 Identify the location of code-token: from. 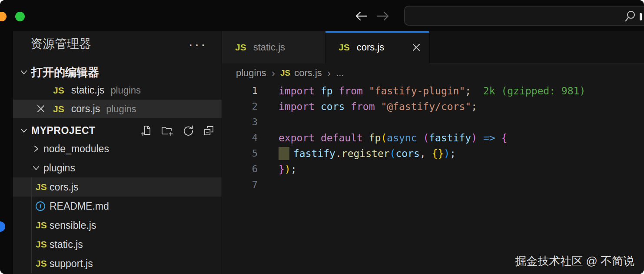
(362, 107).